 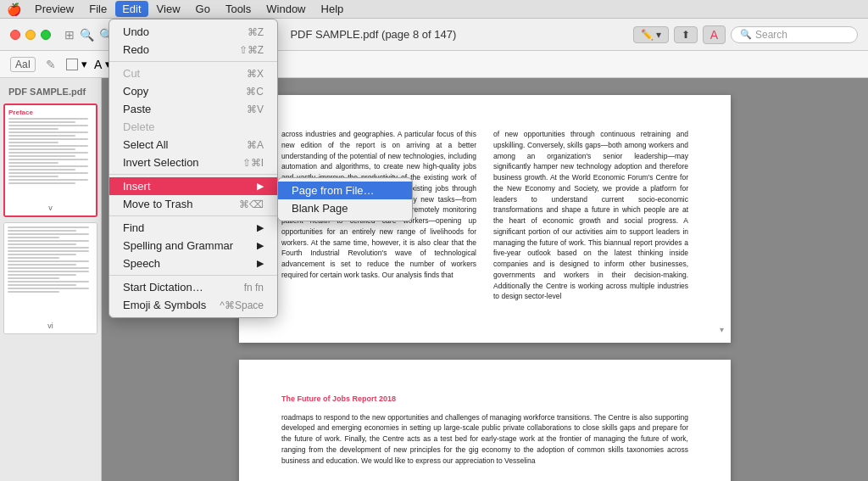 I want to click on invert-selection-shortcut: ⇧⌘I, so click(x=253, y=163).